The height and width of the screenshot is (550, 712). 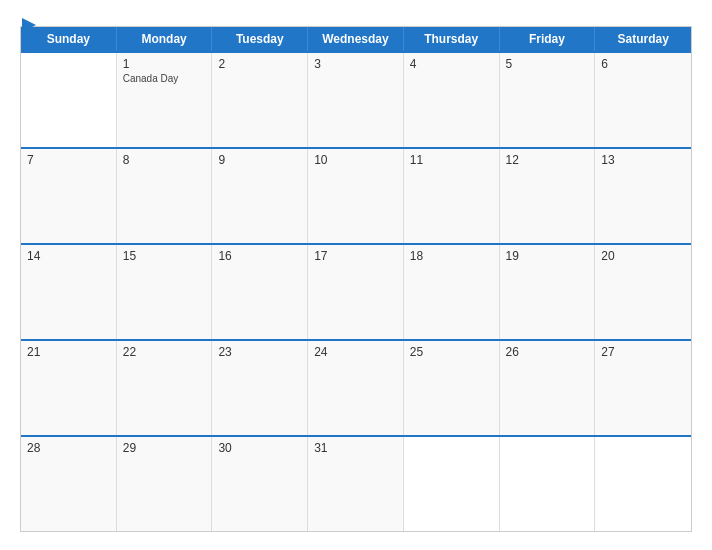 I want to click on cal-cell-w4-d3: 23, so click(x=260, y=388).